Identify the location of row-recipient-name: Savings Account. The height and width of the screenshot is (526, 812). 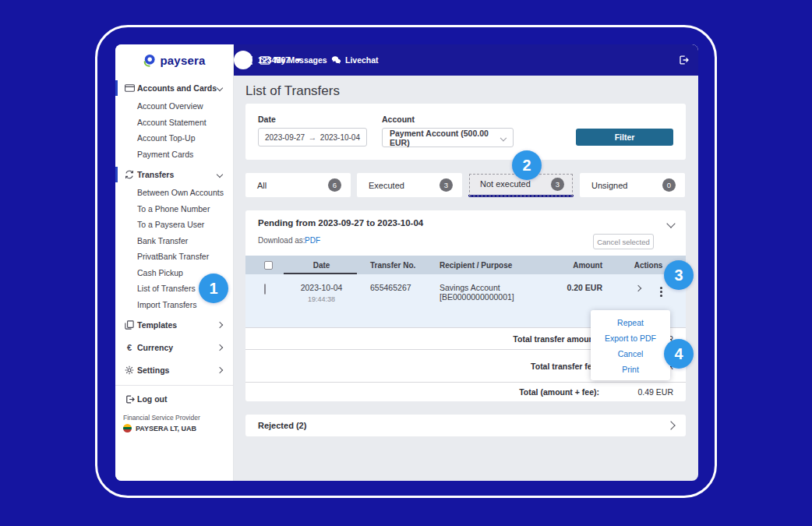
(477, 288).